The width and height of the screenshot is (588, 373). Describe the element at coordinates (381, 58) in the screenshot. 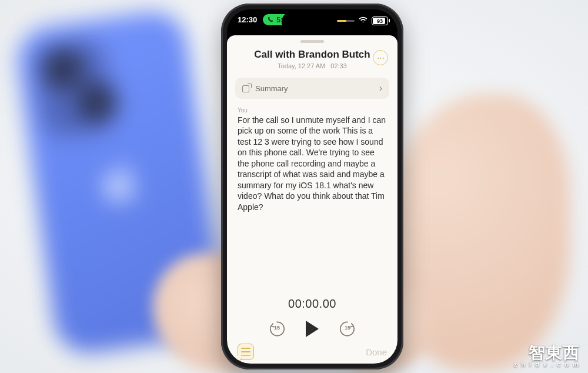

I see `ellipsis-icon: ⋯` at that location.